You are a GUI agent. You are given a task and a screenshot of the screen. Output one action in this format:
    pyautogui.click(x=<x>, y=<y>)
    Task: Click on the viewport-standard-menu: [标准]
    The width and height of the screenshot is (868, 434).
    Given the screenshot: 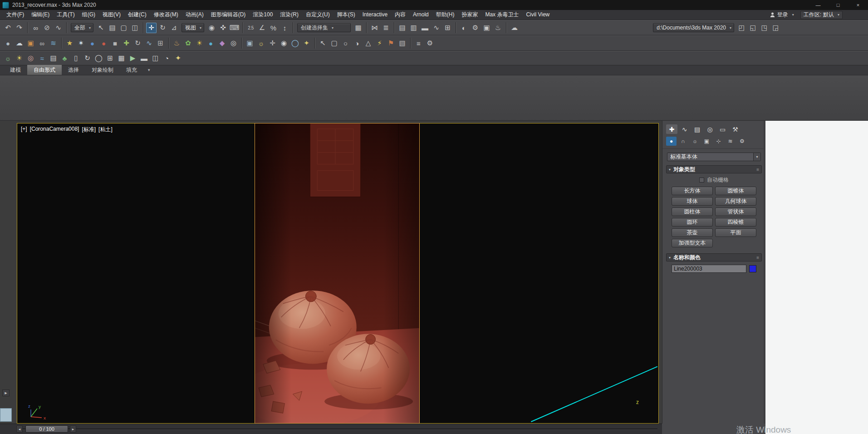 What is the action you would take?
    pyautogui.click(x=89, y=130)
    